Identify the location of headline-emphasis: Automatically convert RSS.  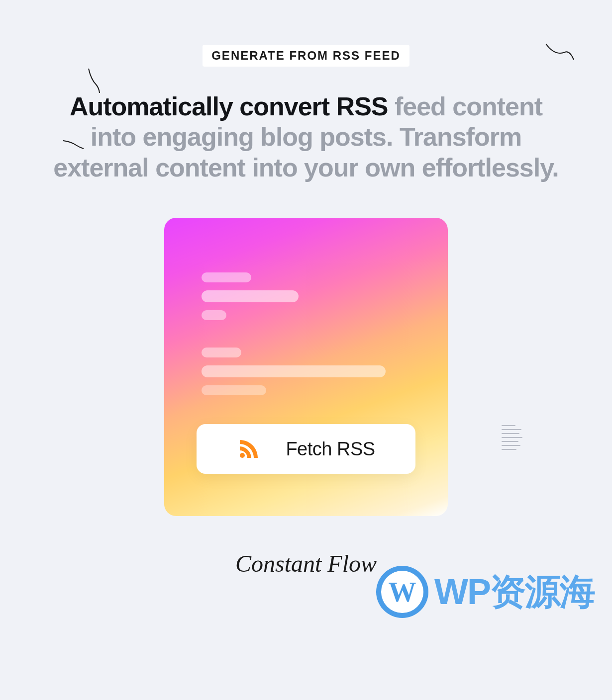
(229, 106).